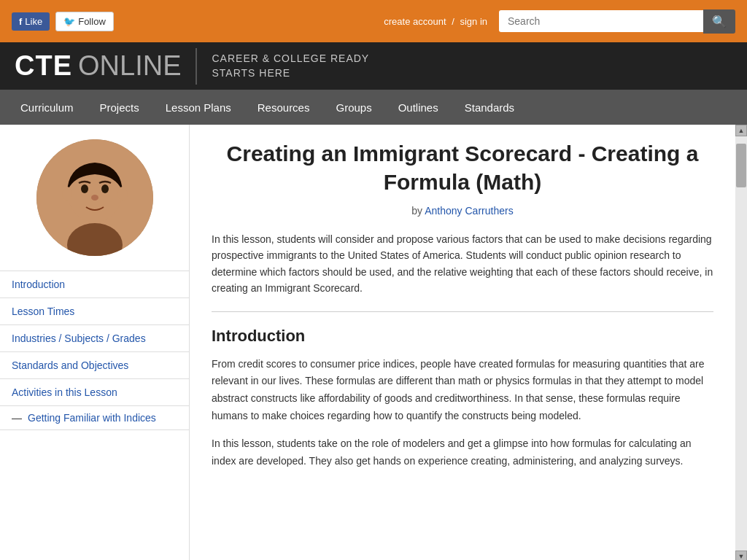  Describe the element at coordinates (417, 211) in the screenshot. I see `byline-prefix: by` at that location.